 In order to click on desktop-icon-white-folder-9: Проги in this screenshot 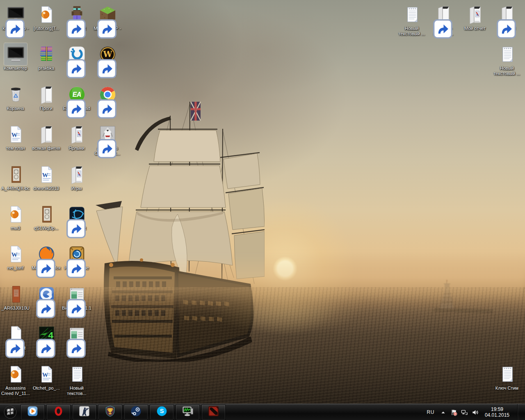, I will do `click(46, 97)`.